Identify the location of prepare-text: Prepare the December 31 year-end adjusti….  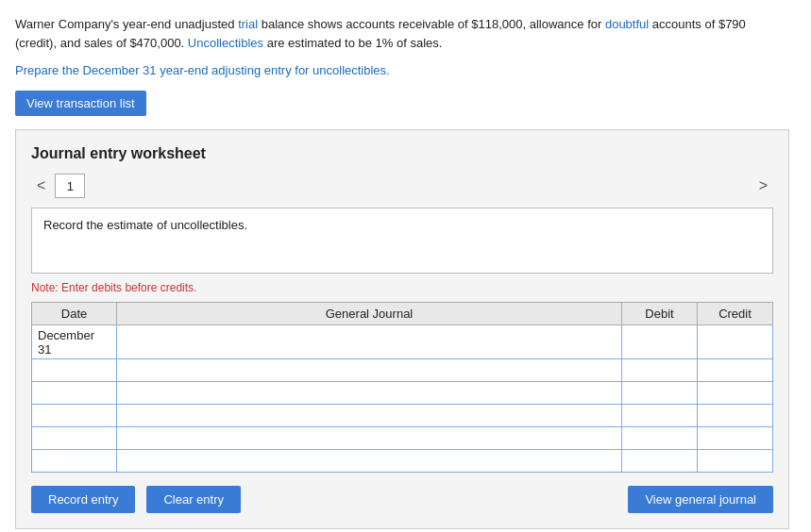
(406, 70).